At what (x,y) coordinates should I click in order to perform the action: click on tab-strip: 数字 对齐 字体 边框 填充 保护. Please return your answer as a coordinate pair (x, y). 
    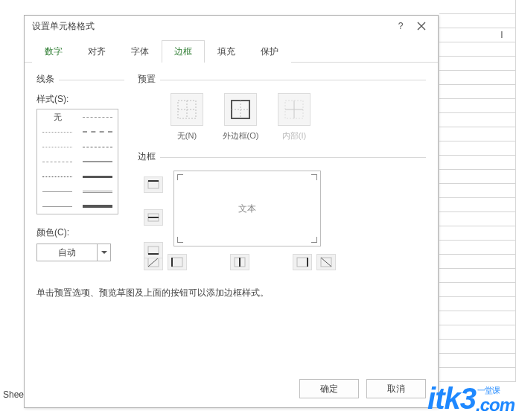
    Looking at the image, I should click on (231, 49).